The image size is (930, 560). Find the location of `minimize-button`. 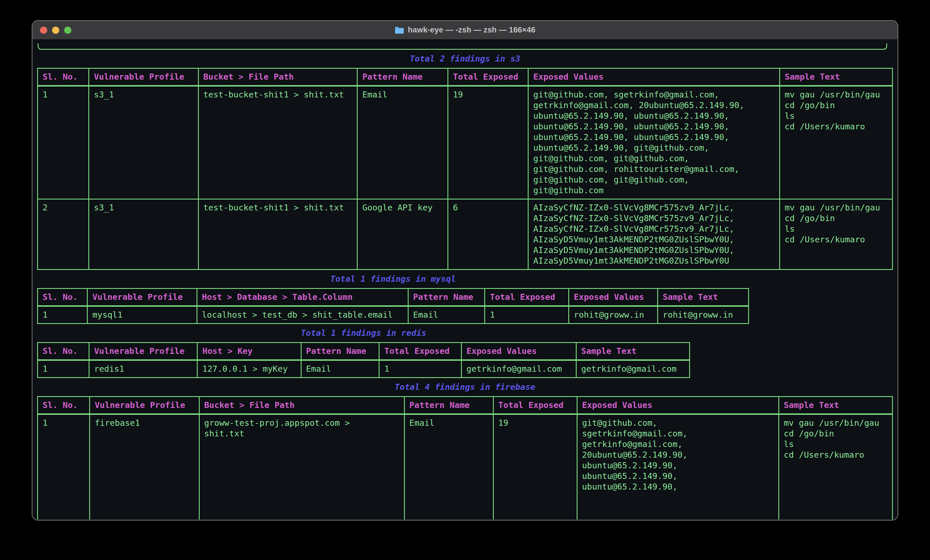

minimize-button is located at coordinates (56, 30).